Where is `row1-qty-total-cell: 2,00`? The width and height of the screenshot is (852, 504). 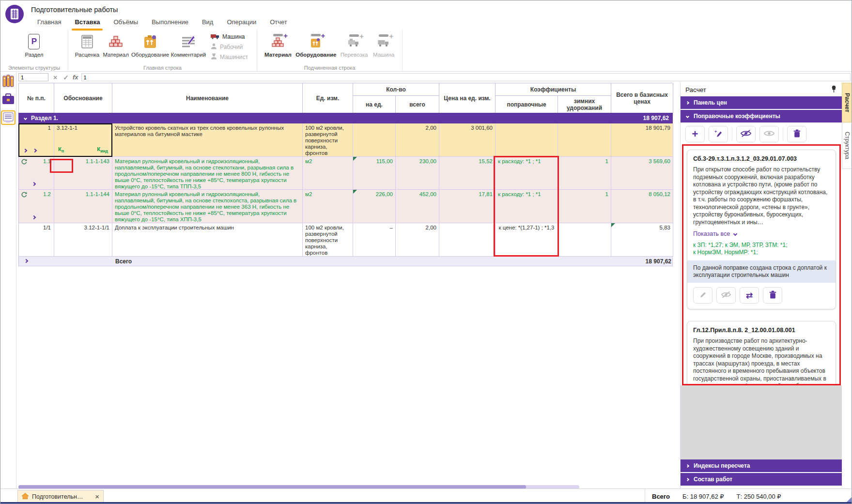
row1-qty-total-cell: 2,00 is located at coordinates (418, 140).